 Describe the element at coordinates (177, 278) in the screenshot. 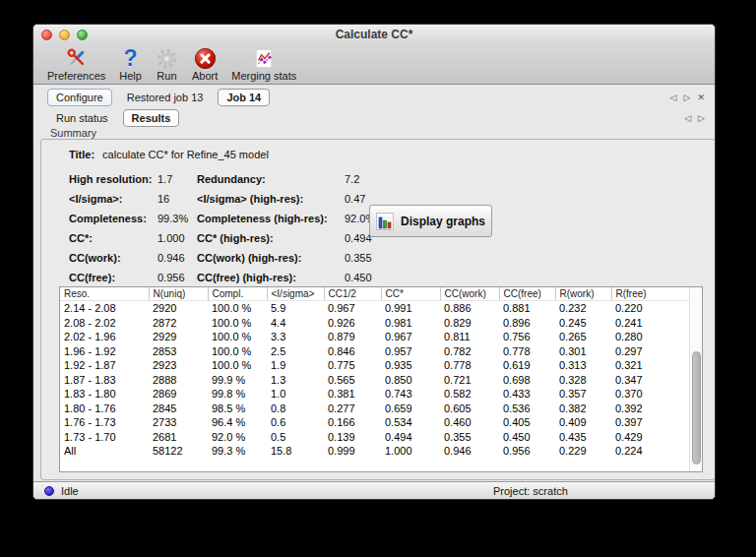

I see `stat-value: 0.956` at that location.